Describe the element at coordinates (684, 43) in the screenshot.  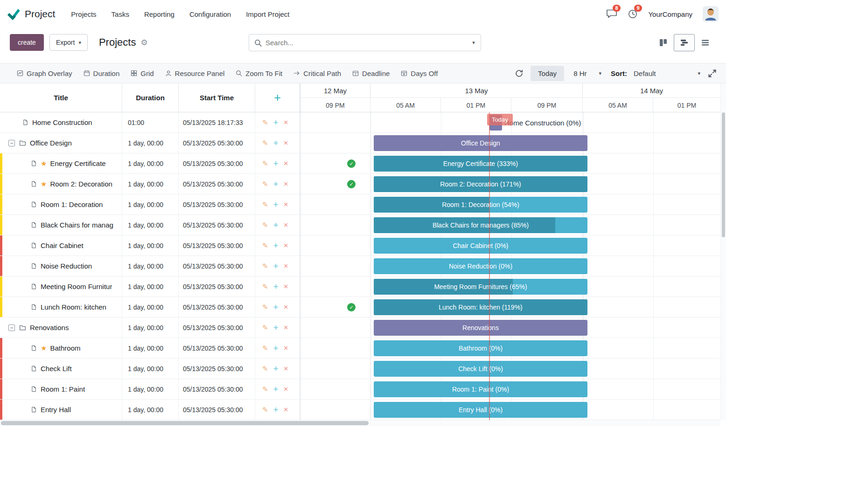
I see `gantt-view-icon` at that location.